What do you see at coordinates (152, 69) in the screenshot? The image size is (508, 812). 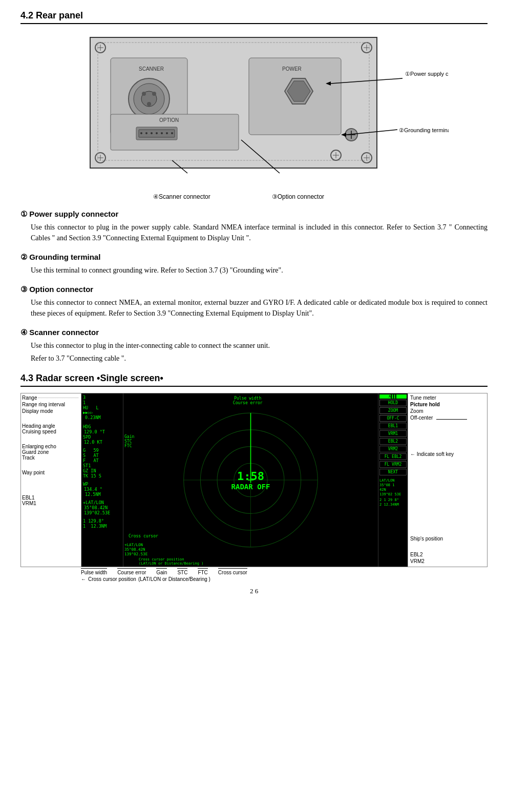 I see `svg-text: SCANNER` at bounding box center [152, 69].